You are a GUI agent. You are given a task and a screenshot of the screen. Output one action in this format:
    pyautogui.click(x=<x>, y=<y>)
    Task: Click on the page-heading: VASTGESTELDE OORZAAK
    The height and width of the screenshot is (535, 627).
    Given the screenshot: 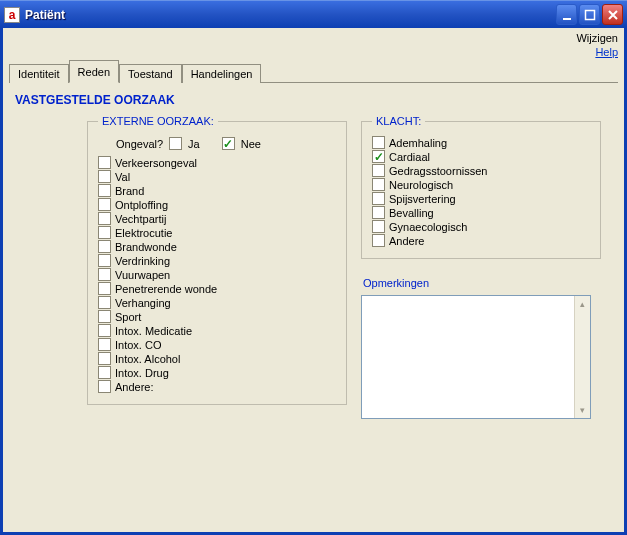 What is the action you would take?
    pyautogui.click(x=316, y=100)
    